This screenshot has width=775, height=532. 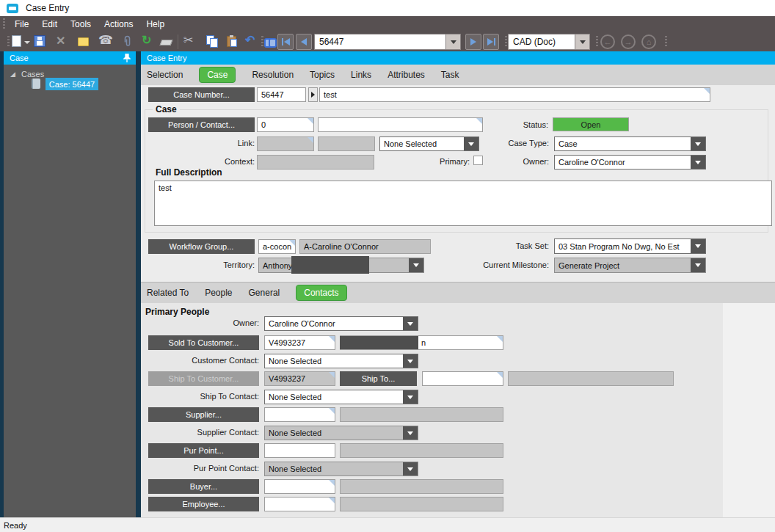 What do you see at coordinates (341, 397) in the screenshot?
I see `ship-to-contact-combobox: None Selected` at bounding box center [341, 397].